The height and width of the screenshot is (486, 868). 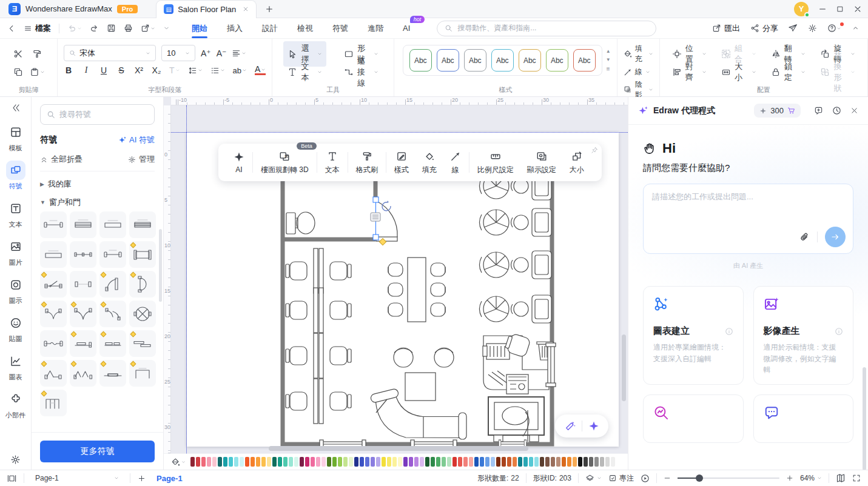 What do you see at coordinates (142, 479) in the screenshot?
I see `add-page-button` at bounding box center [142, 479].